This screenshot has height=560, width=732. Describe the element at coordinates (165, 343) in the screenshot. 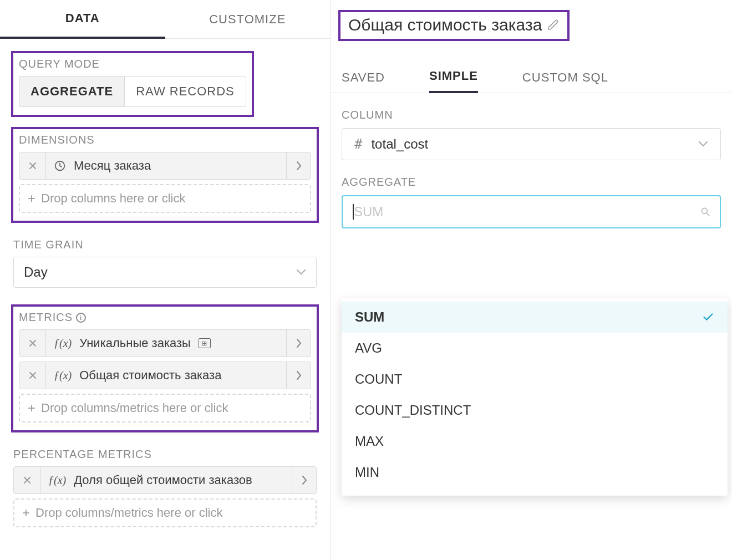

I see `metric-chip: ƒ(x) Уникальные заказы ⊞` at that location.